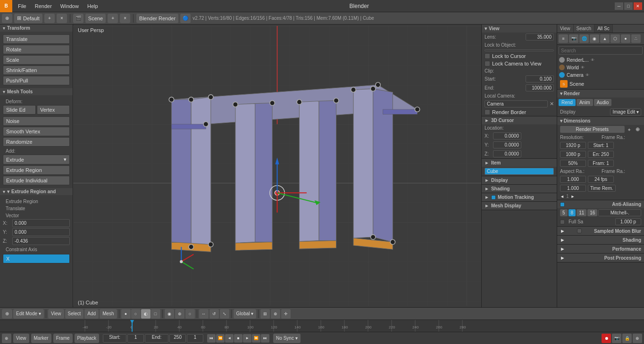 The image size is (644, 344). What do you see at coordinates (593, 60) in the screenshot?
I see `eye-icon-renderlayer: 👁` at bounding box center [593, 60].